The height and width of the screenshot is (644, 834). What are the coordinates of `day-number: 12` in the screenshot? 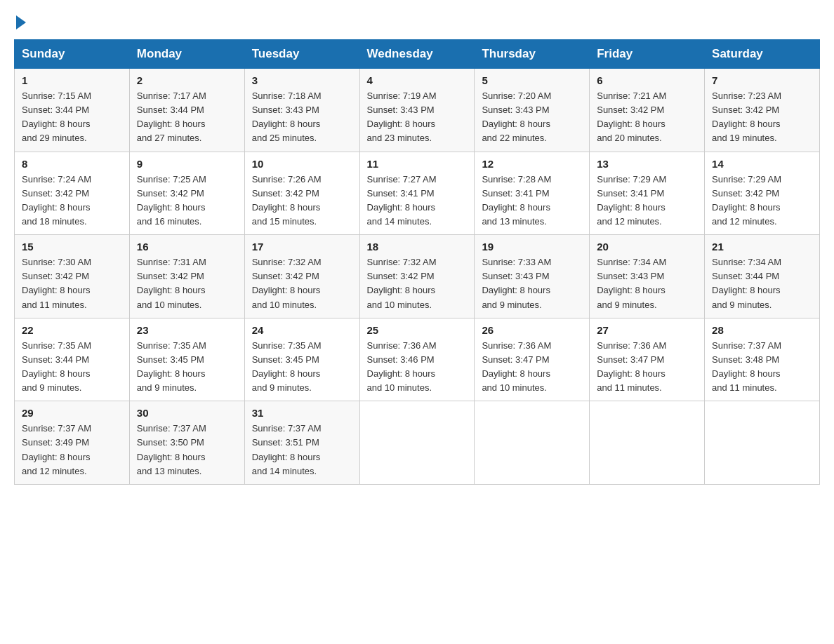 It's located at (532, 164).